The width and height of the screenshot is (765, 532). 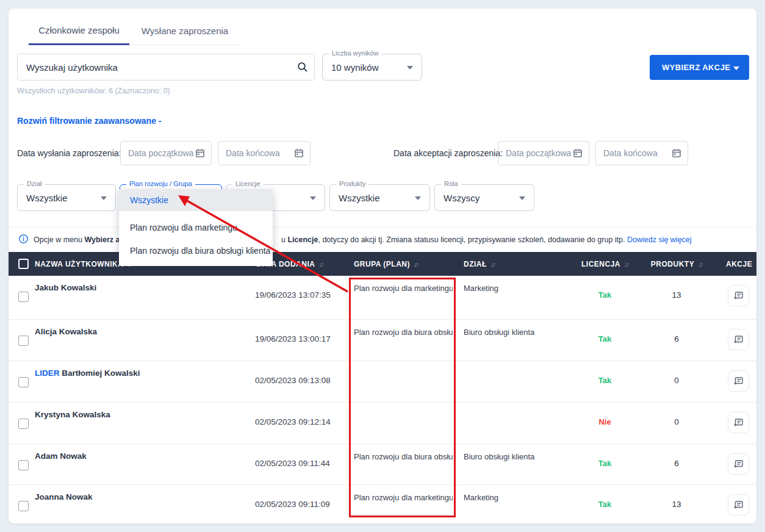 I want to click on info-keyword: Licencje, so click(x=303, y=240).